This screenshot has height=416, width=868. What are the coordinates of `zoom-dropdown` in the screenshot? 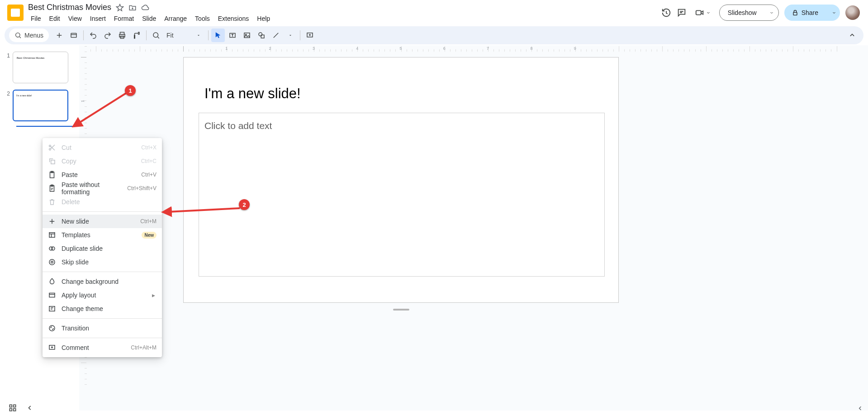 It's located at (199, 35).